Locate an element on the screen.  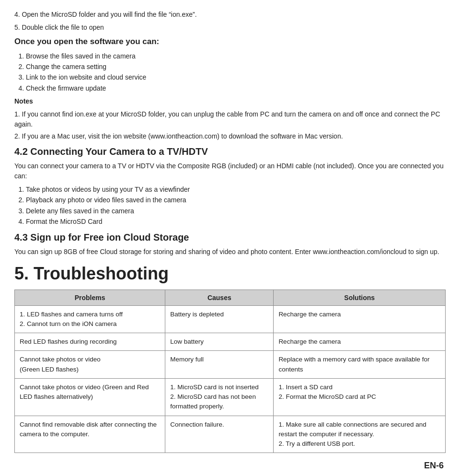
section-42-list-item-2: Playback any photo or video files saved … is located at coordinates (236, 200).